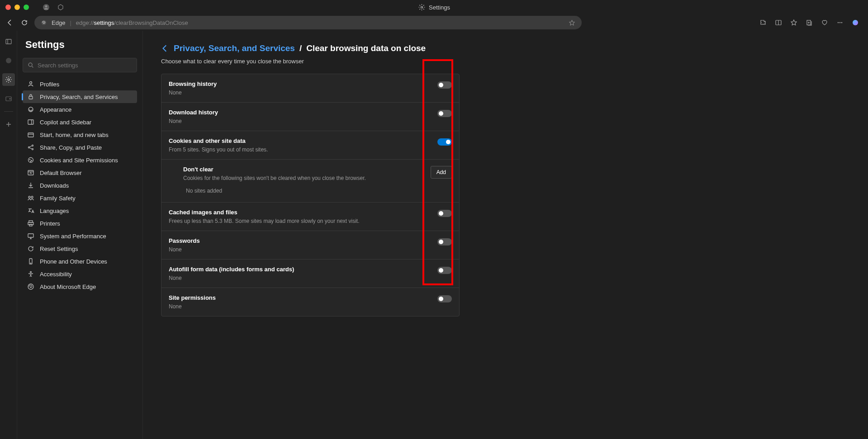  What do you see at coordinates (9, 235) in the screenshot?
I see `vertical-rail` at bounding box center [9, 235].